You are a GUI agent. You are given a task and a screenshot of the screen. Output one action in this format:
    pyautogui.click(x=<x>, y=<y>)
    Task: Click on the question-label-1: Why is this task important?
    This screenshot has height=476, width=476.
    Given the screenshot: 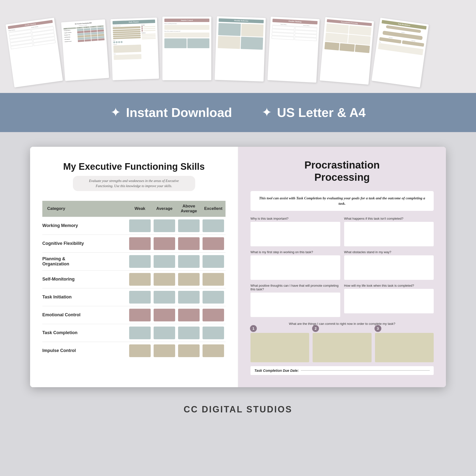 What is the action you would take?
    pyautogui.click(x=295, y=219)
    